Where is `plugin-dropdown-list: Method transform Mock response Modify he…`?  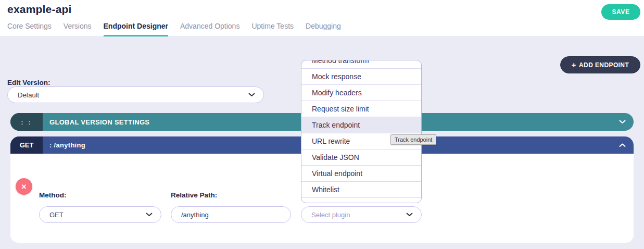 plugin-dropdown-list: Method transform Mock response Modify he… is located at coordinates (361, 131).